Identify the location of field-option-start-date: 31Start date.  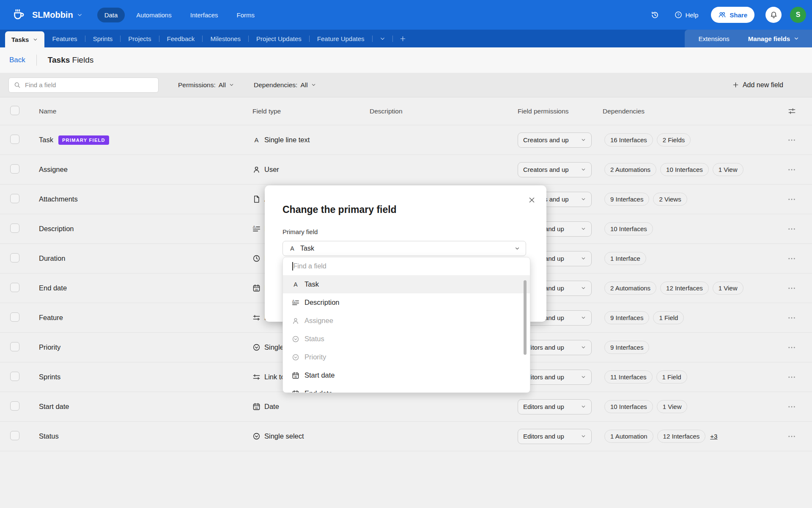
(406, 375).